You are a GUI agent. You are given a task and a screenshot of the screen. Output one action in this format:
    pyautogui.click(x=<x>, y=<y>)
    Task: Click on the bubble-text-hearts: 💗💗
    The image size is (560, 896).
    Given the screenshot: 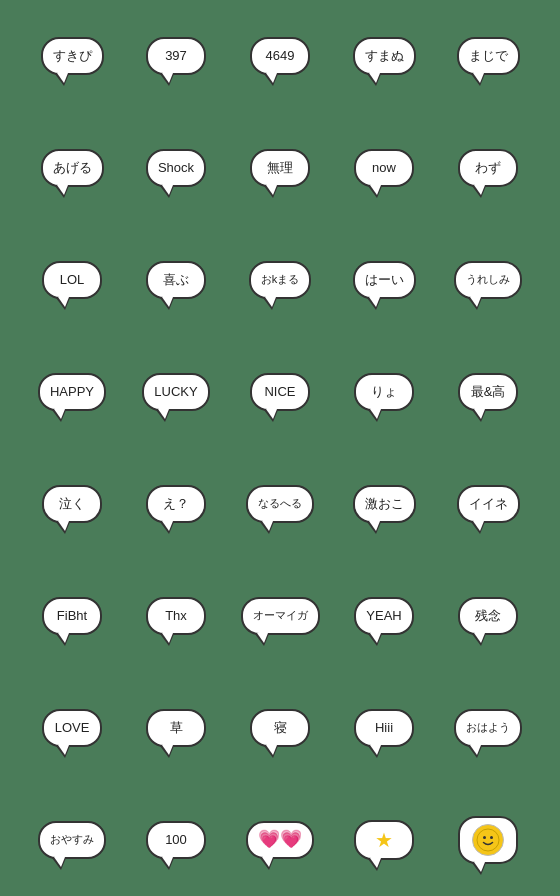 What is the action you would take?
    pyautogui.click(x=280, y=840)
    